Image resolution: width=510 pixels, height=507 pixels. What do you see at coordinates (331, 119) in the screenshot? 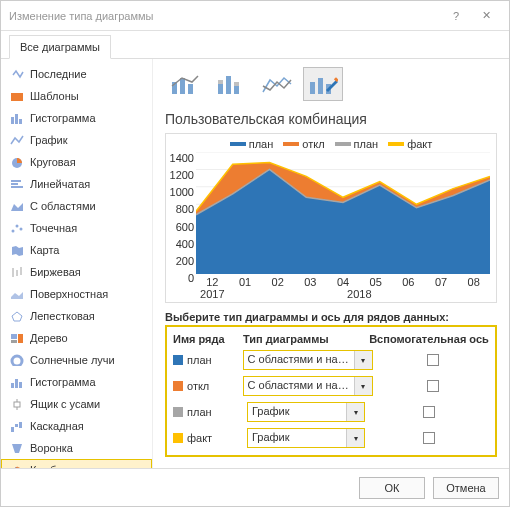
I see `combo-heading: Пользовательская комбинация` at bounding box center [331, 119].